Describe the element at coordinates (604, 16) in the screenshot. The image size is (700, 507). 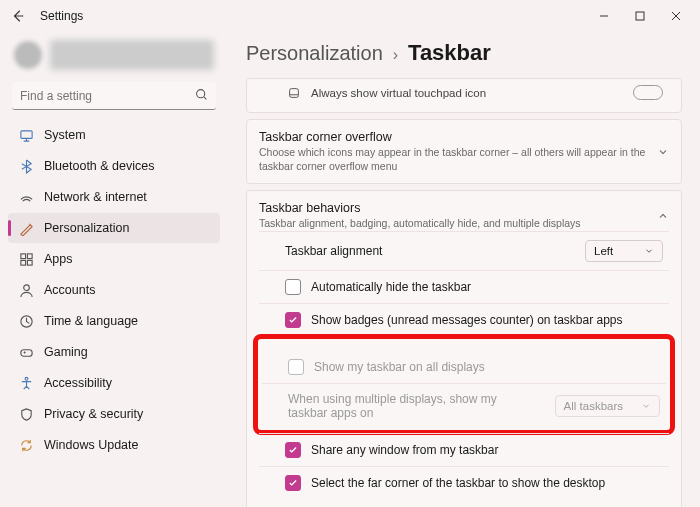
I see `minimize-button` at that location.